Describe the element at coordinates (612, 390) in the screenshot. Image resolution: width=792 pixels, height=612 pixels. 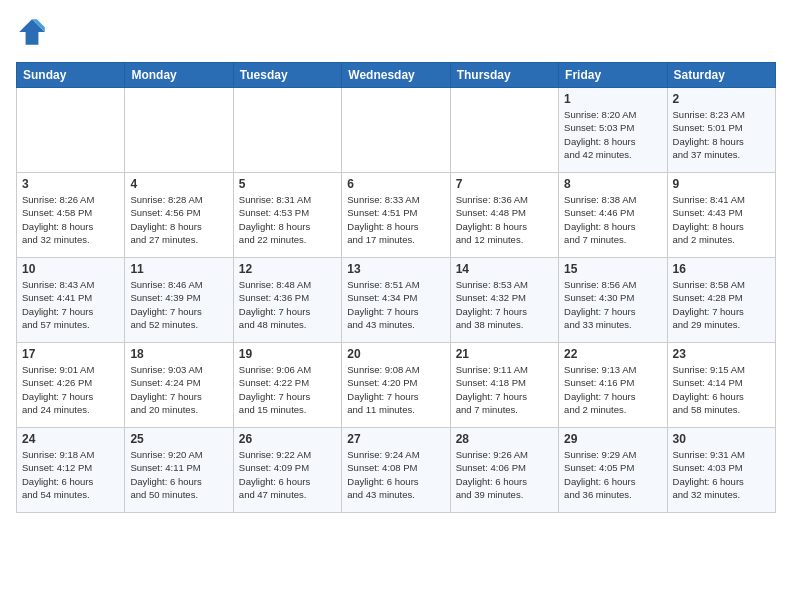
I see `day-info: Sunrise: 9:13 AM Sunset: 4:16 PM Dayligh…` at that location.